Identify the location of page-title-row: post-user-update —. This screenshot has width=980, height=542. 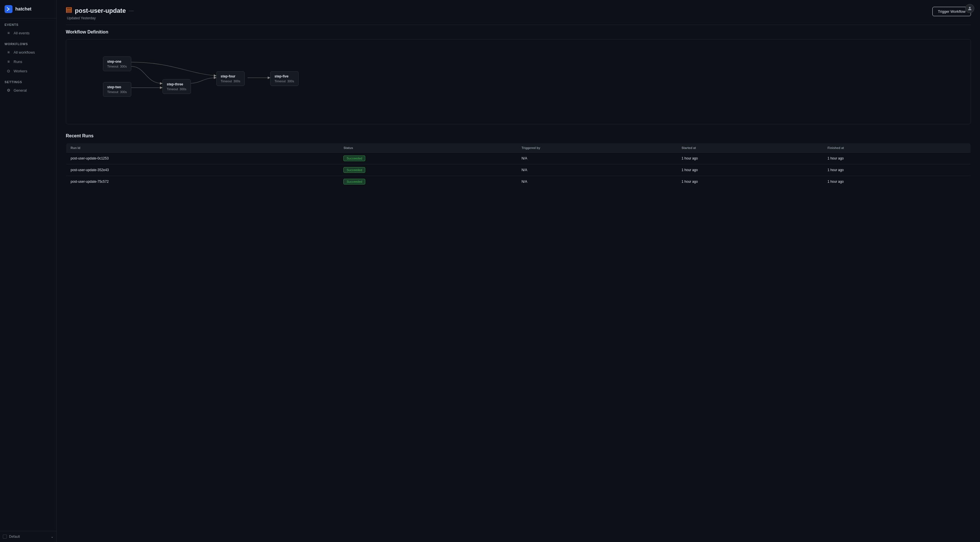
(100, 11).